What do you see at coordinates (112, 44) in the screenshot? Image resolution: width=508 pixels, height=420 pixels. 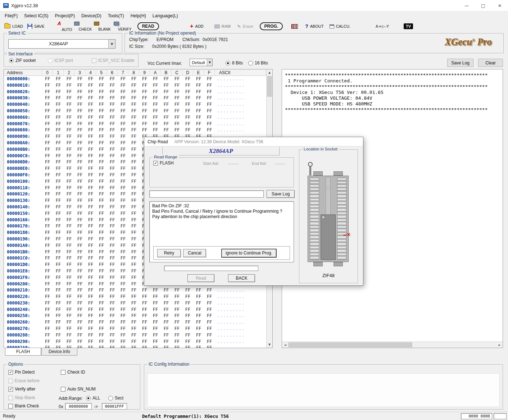 I see `chevron-down-icon: ▼` at bounding box center [112, 44].